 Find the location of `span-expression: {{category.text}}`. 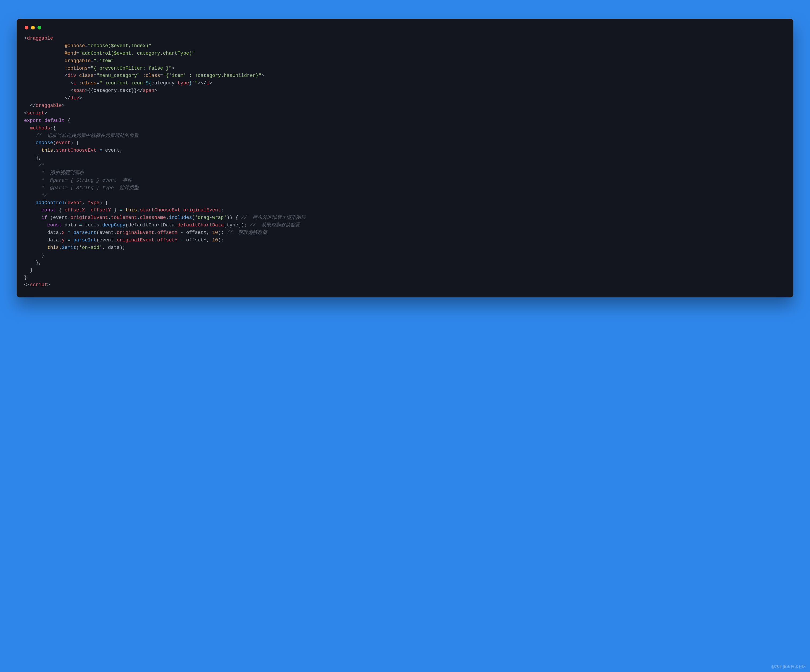

span-expression: {{category.text}} is located at coordinates (113, 91).